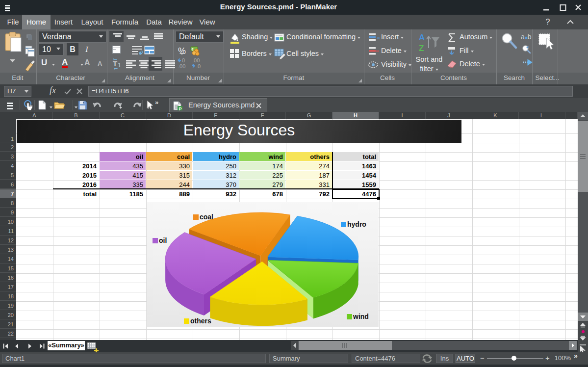 The height and width of the screenshot is (367, 588). I want to click on svg-text: P, so click(180, 109).